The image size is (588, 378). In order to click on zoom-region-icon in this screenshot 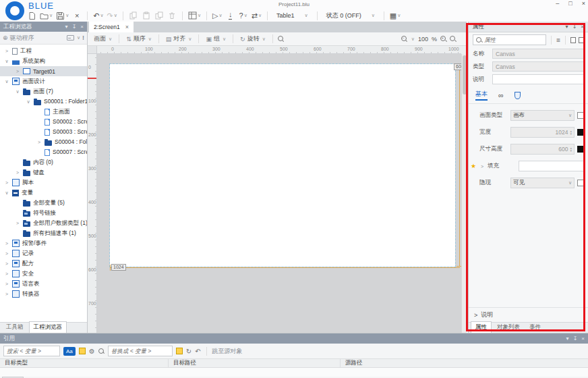, I will do `click(281, 39)`.